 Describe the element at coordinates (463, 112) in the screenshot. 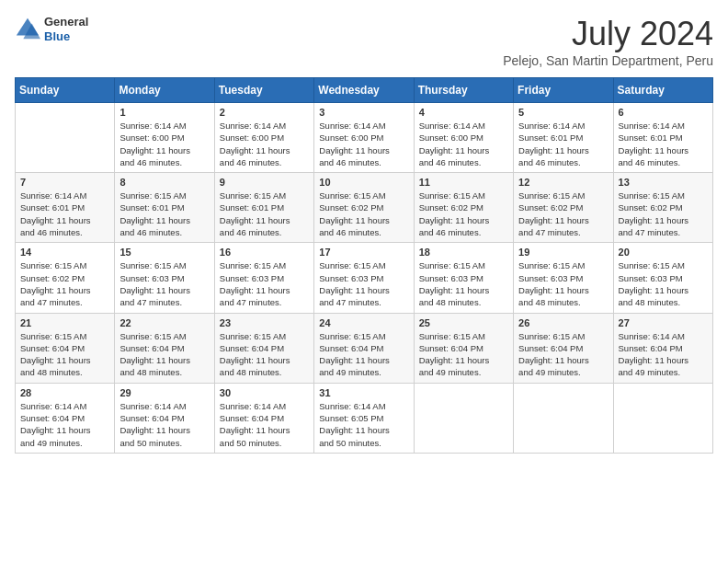

I see `day-number: 4` at that location.